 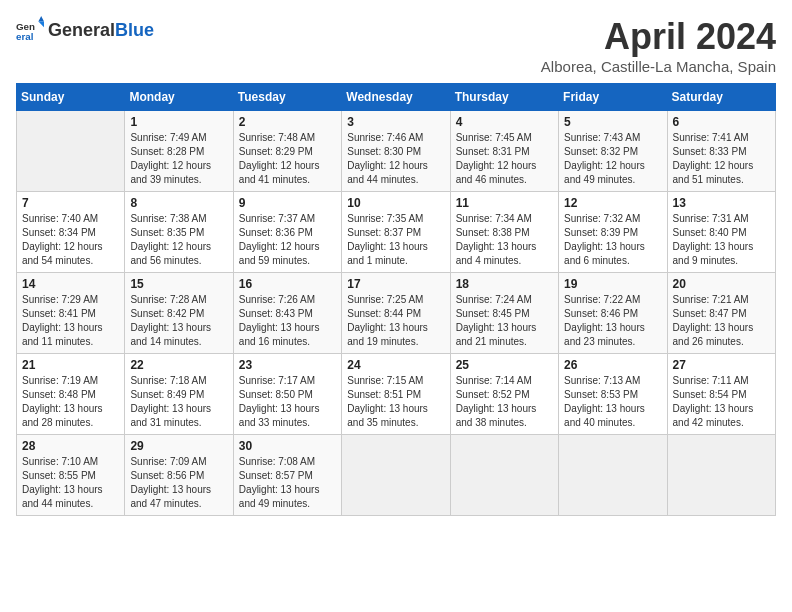 I want to click on calendar-cell: 26Sunrise: 7:13 AM Sunset: 8:53 PM Dayli…, so click(x=613, y=394).